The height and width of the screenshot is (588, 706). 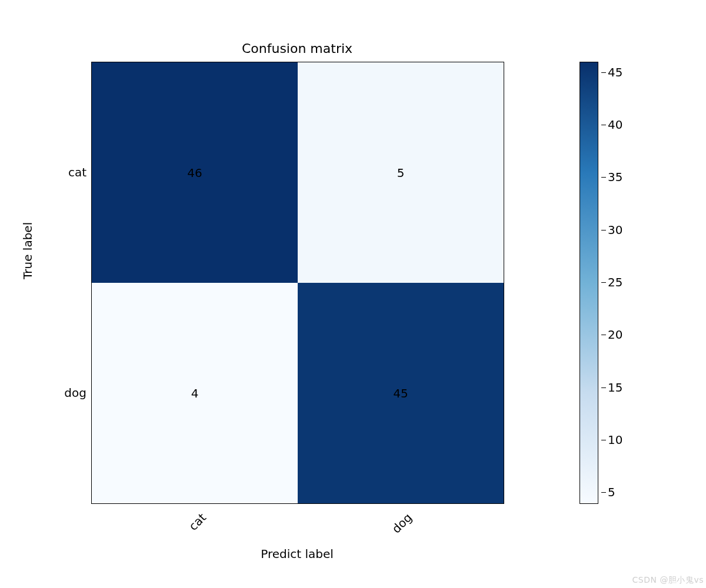 I want to click on colorbar-tick-label: 30, so click(x=615, y=230).